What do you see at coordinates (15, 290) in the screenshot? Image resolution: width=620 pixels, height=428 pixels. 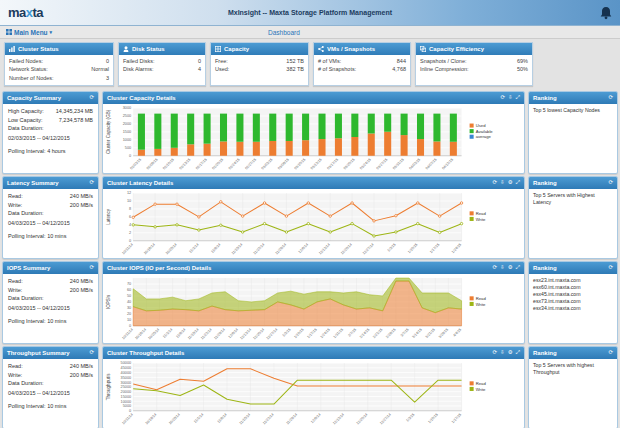 I see `stat-label: Write:` at bounding box center [15, 290].